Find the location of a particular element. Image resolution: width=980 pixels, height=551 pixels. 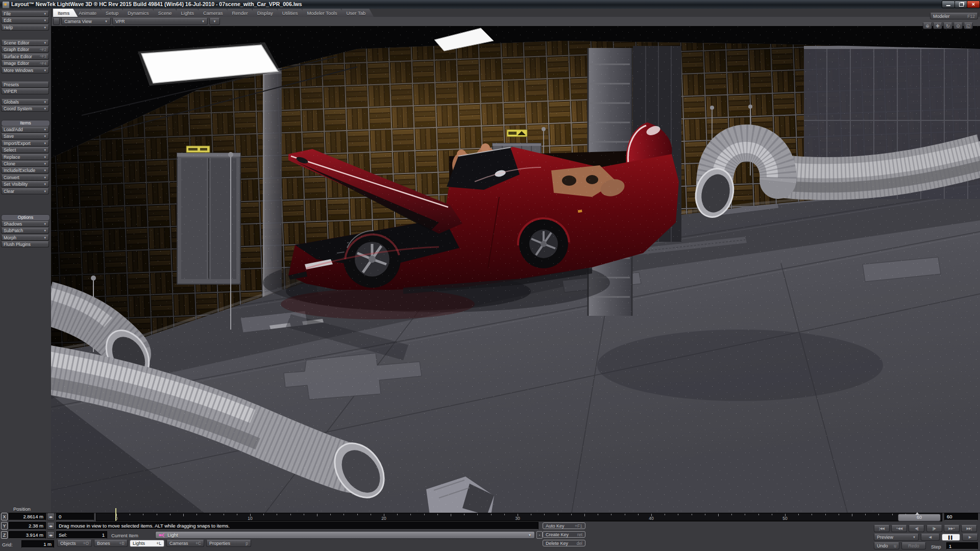

sidebar-item-help: Help▼ is located at coordinates (25, 28).